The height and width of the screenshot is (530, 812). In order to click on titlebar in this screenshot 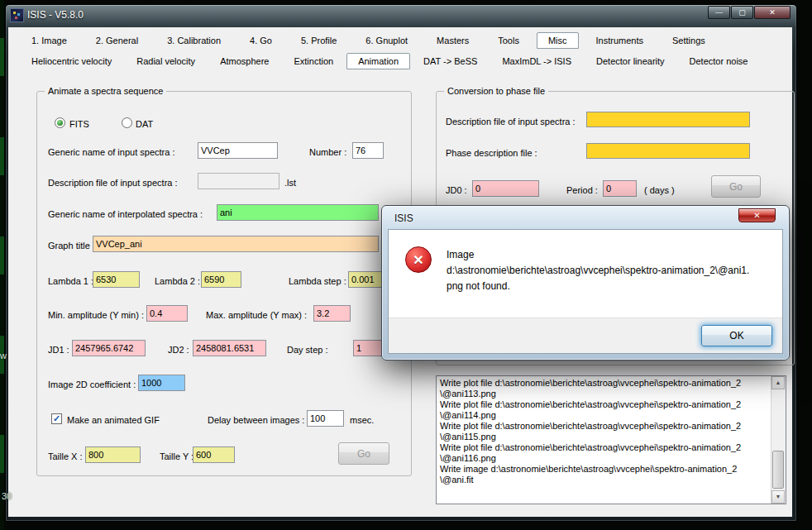, I will do `click(400, 16)`.